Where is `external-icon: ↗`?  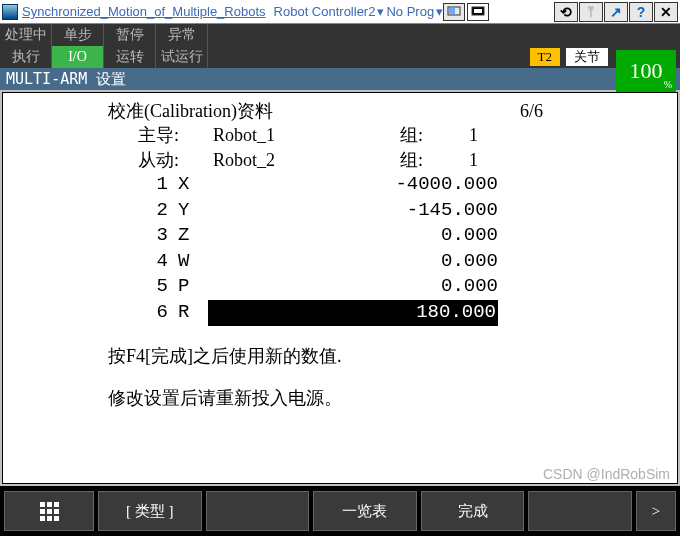
external-icon: ↗ is located at coordinates (616, 12).